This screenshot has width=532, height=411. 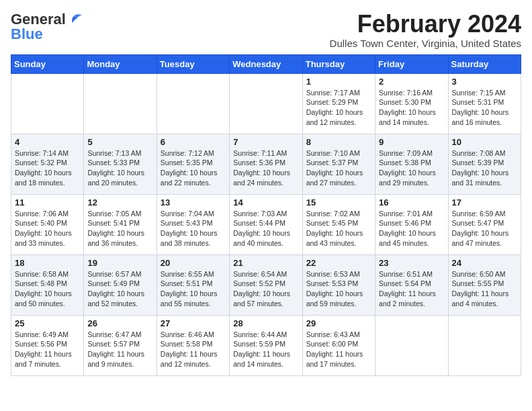 I want to click on title-area: February 2024 Dulles Town Center, Virgin…, so click(x=426, y=30).